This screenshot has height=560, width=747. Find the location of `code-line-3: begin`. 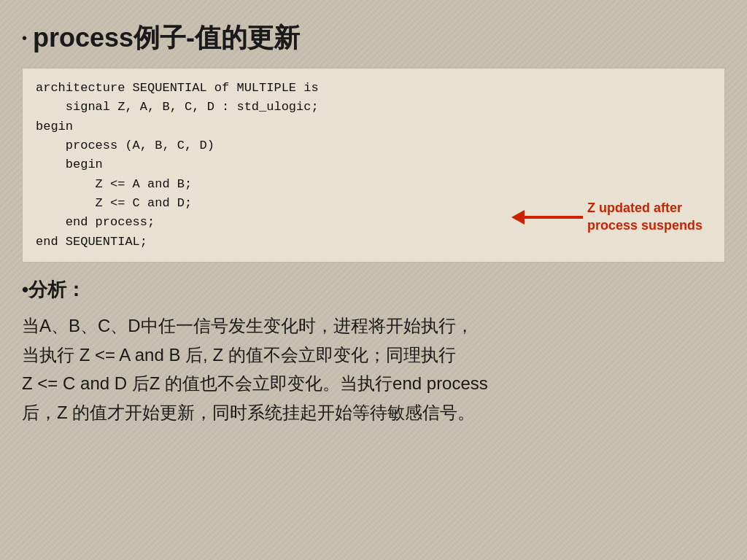

code-line-3: begin is located at coordinates (374, 127).